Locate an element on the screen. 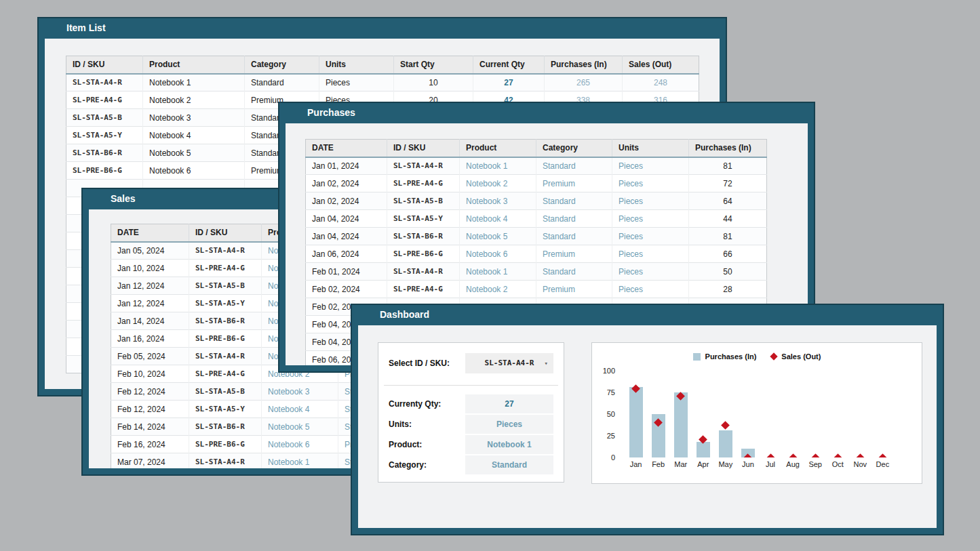  chart-plot-area is located at coordinates (760, 414).